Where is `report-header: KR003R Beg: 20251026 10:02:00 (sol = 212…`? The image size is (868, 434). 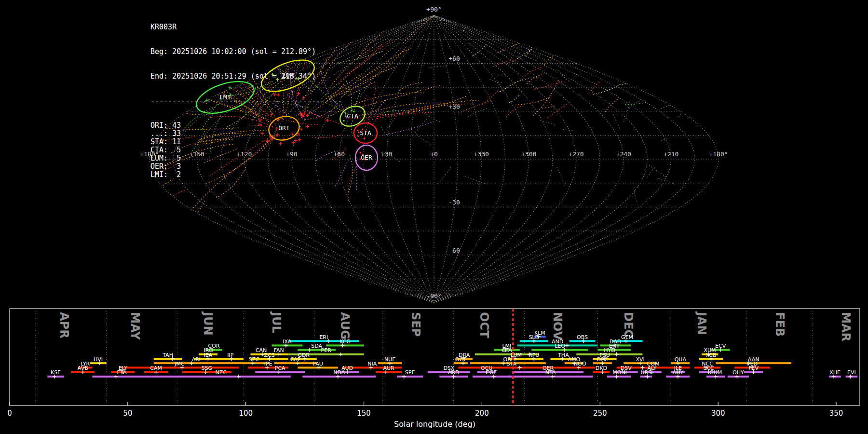 report-header: KR003R Beg: 20251026 10:02:00 (sol = 212… is located at coordinates (246, 97).